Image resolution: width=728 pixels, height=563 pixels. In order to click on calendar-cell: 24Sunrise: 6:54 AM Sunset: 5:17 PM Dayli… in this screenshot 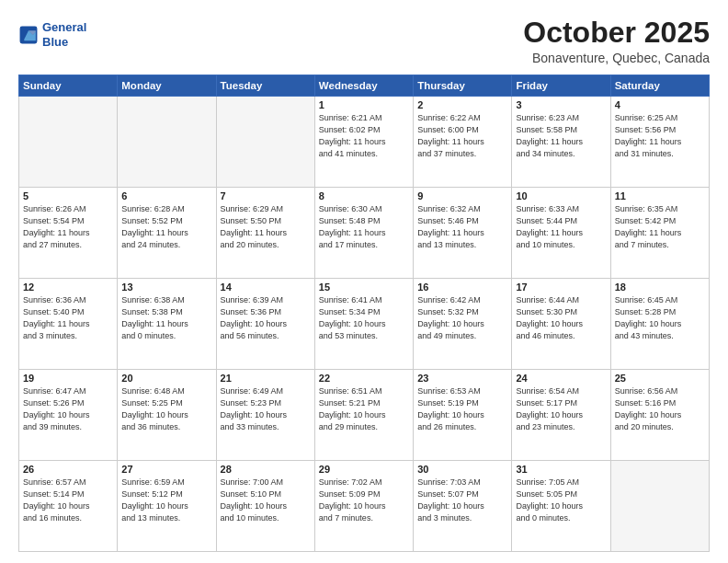, I will do `click(561, 416)`.